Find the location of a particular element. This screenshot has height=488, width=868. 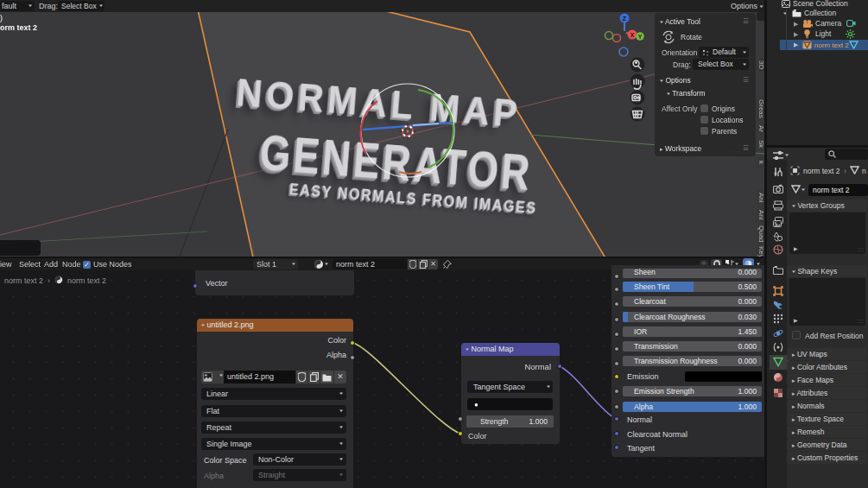

svg-text: Z is located at coordinates (625, 19).